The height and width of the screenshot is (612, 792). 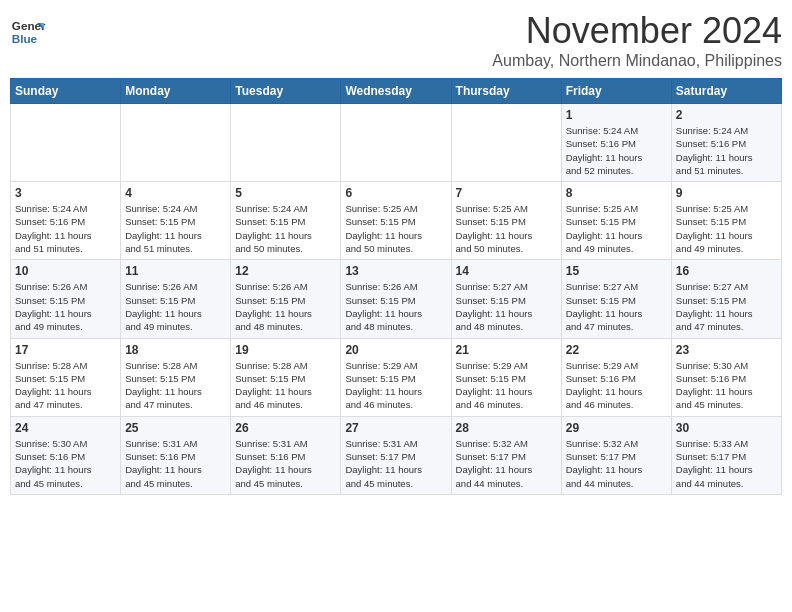 I want to click on weekday-header-friday: Friday, so click(x=616, y=92).